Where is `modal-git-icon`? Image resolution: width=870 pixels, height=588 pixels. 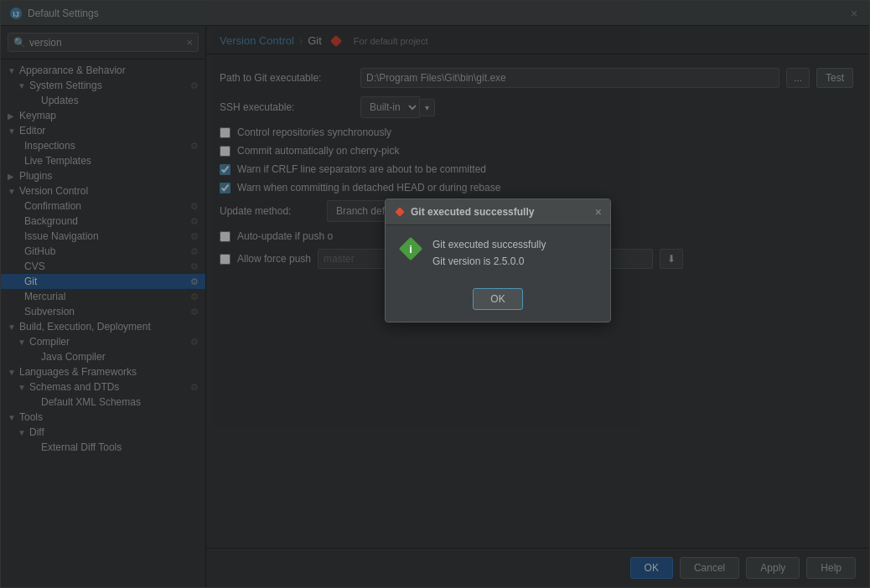 modal-git-icon is located at coordinates (400, 212).